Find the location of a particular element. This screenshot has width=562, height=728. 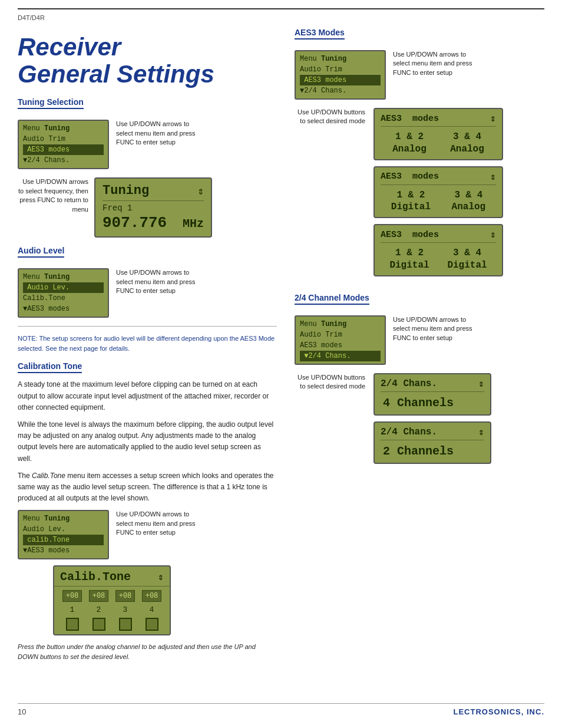

audio-level-lcd: Menu Tuning Audio Lev. Calib.Tone ▼AES3 … is located at coordinates (64, 293).